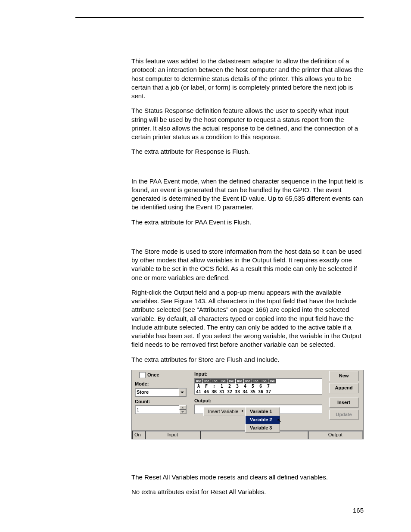 Image resolution: width=411 pixels, height=532 pixels. What do you see at coordinates (247, 360) in the screenshot?
I see `paragraph: The extra attributes for Store are Flush…` at bounding box center [247, 360].